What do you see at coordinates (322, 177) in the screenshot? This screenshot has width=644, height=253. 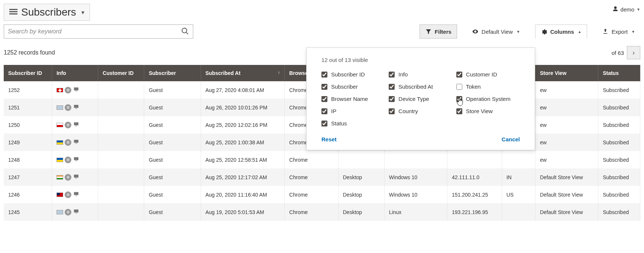 I see `table-row: 1247⊚GuestAug 25, 2020 12:17:02 AMChrome…` at bounding box center [322, 177].